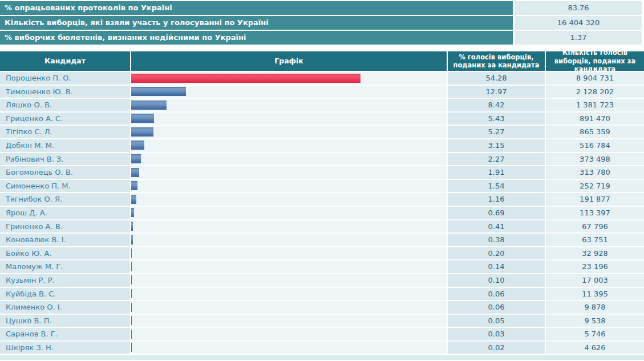  I want to click on percent-cell: 0.14, so click(496, 267).